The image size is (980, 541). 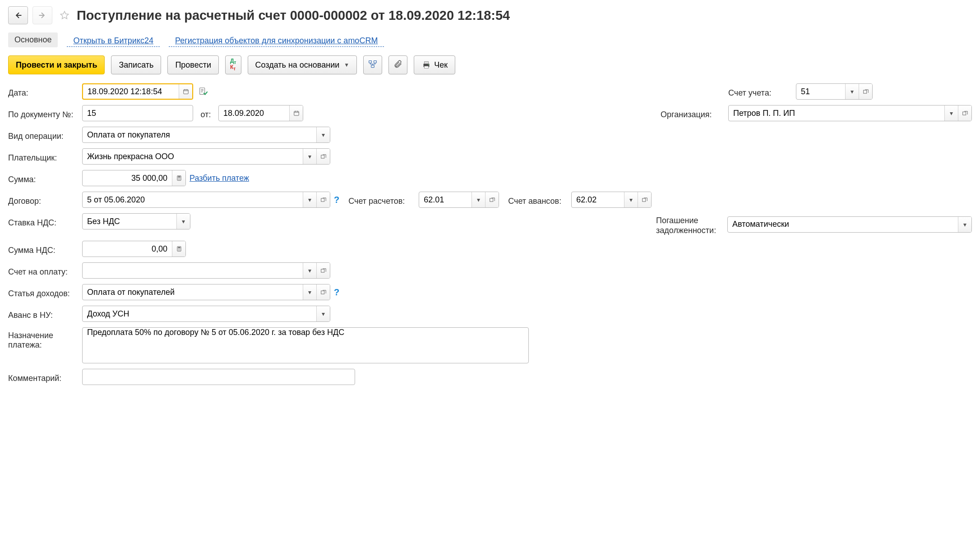 I want to click on contract-open-icon, so click(x=323, y=200).